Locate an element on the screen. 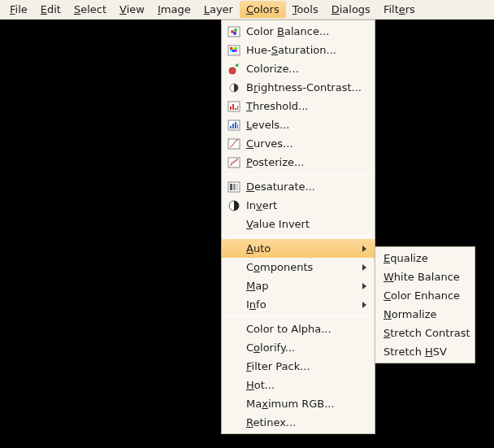 This screenshot has height=448, width=494. invert-icon is located at coordinates (234, 206).